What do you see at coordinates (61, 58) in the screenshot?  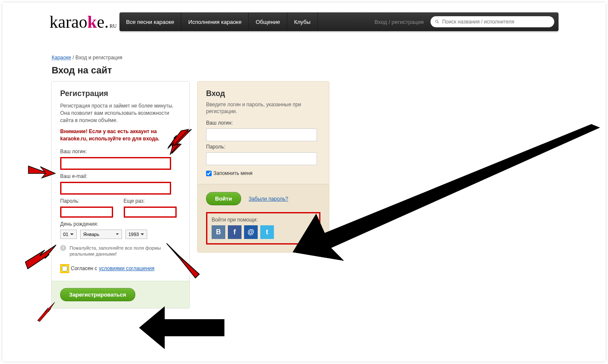 I see `breadcrumb-root: Караоке` at bounding box center [61, 58].